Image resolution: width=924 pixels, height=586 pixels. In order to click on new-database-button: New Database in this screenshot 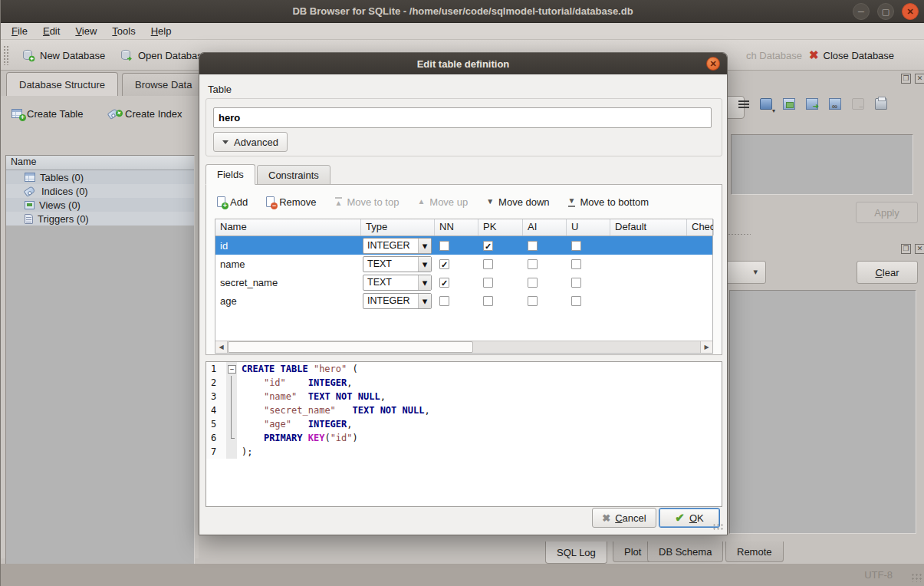, I will do `click(64, 55)`.